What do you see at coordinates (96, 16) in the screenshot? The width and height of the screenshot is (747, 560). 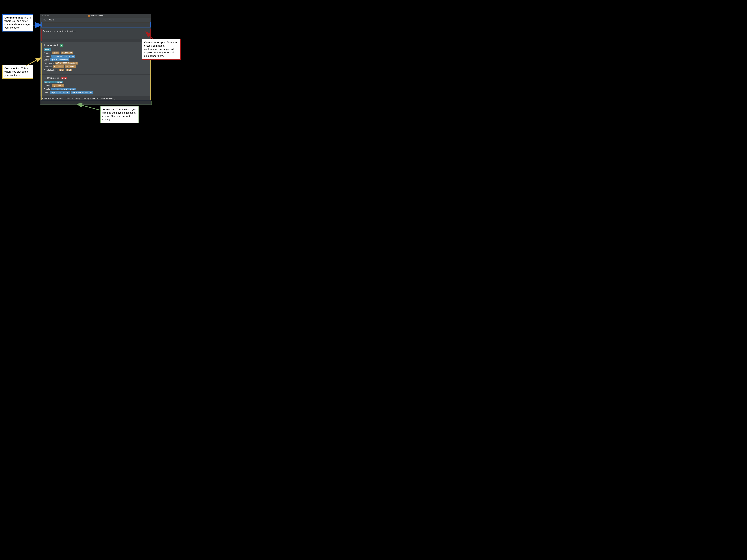 I see `titlebar: NetworkBook` at bounding box center [96, 16].